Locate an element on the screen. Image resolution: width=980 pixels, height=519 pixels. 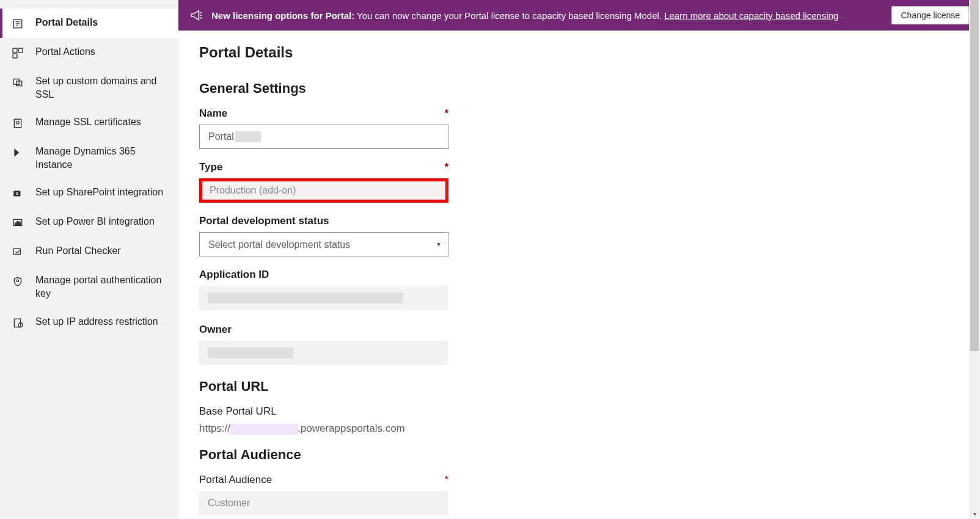
dev-status-dropdown: Select portal development status is located at coordinates (324, 244).